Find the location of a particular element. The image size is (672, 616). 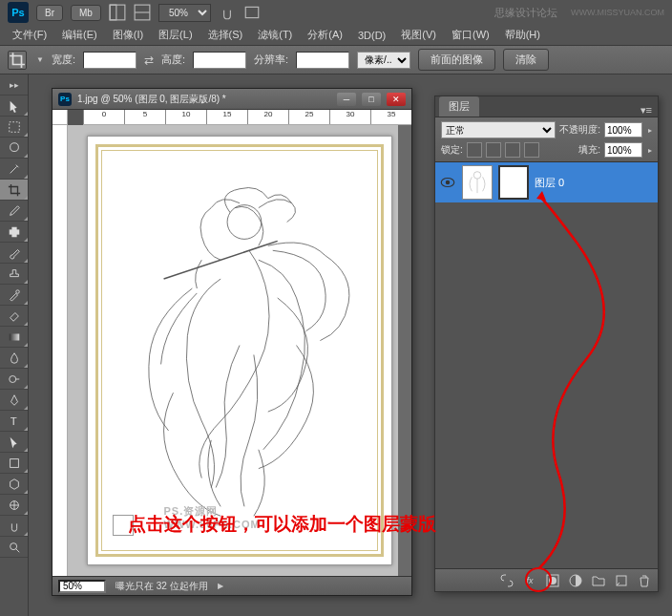

chevron-down-icon: ▼ is located at coordinates (40, 59).